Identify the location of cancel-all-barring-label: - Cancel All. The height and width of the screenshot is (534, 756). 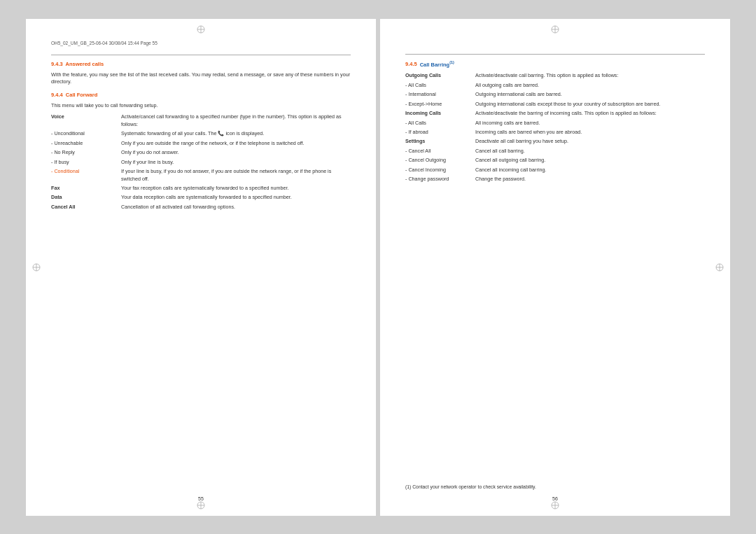
(440, 151).